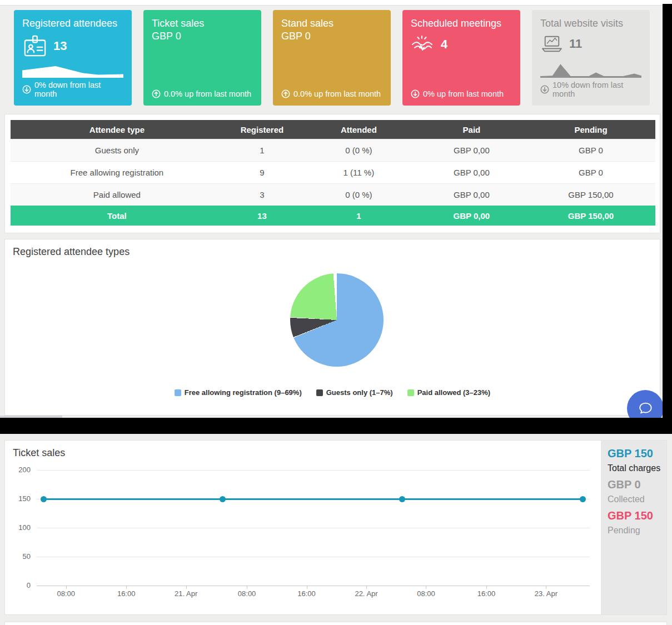 This screenshot has width=672, height=625. What do you see at coordinates (313, 586) in the screenshot?
I see `x-axis-line` at bounding box center [313, 586].